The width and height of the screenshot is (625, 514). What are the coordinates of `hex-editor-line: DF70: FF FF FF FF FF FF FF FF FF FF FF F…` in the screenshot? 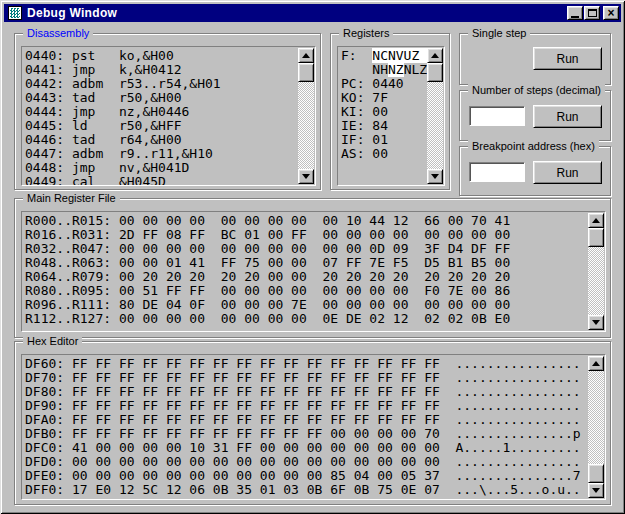 It's located at (315, 378).